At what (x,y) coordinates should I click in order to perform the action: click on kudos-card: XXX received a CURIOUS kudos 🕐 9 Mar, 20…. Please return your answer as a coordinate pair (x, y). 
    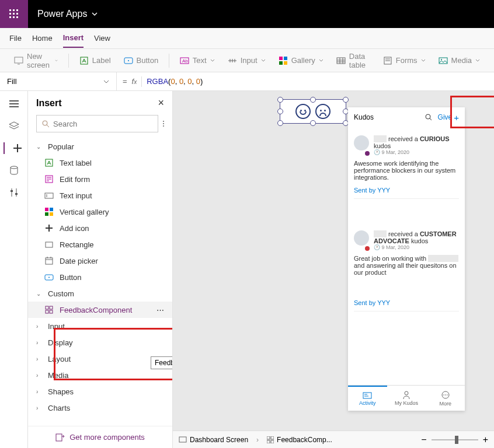
    Looking at the image, I should click on (406, 164).